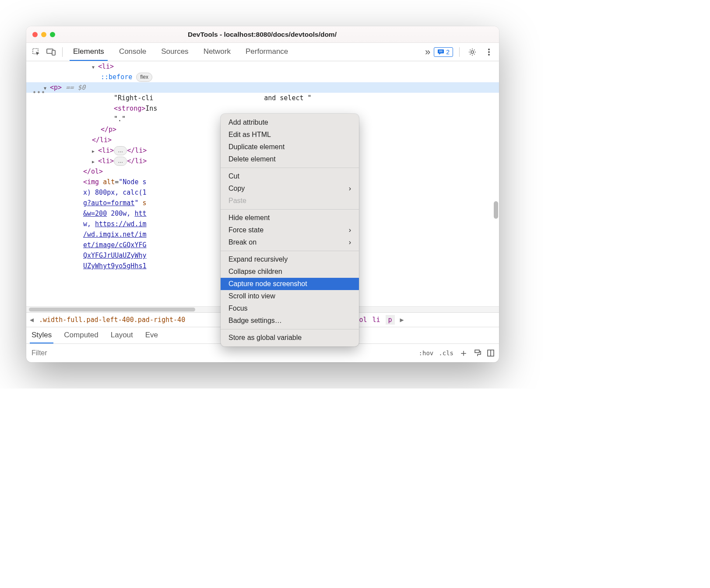 The image size is (710, 588). What do you see at coordinates (122, 335) in the screenshot?
I see `subtab-layout: Layout` at bounding box center [122, 335].